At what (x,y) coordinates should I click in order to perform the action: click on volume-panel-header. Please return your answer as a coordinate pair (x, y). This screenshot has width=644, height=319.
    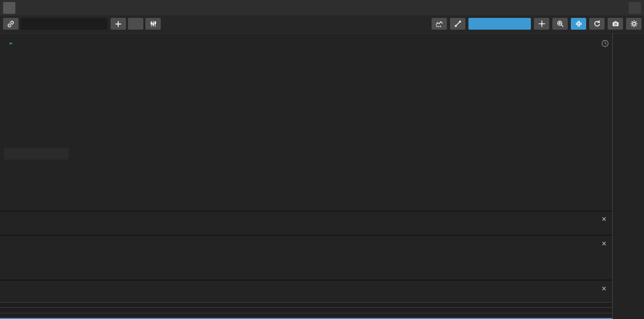
    Looking at the image, I should click on (12, 290).